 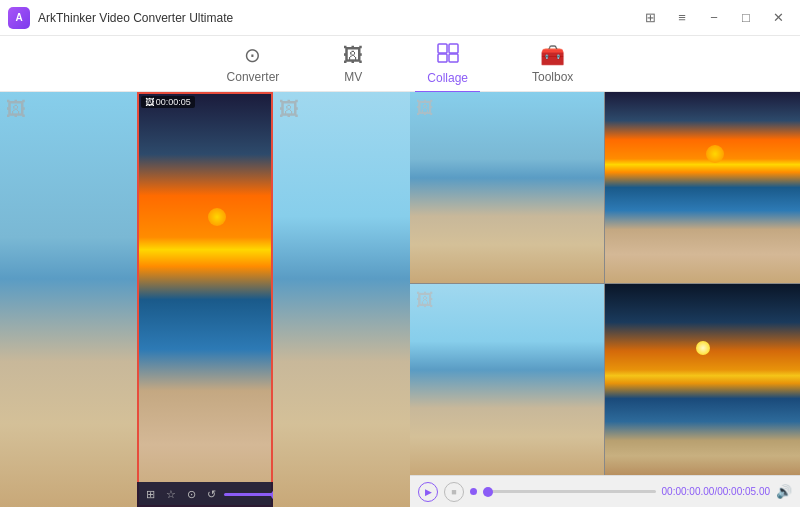 I want to click on right-playback-controls: ▶ ■ 00:00:00.00/00:00:05.00 🔊, so click(x=605, y=491).